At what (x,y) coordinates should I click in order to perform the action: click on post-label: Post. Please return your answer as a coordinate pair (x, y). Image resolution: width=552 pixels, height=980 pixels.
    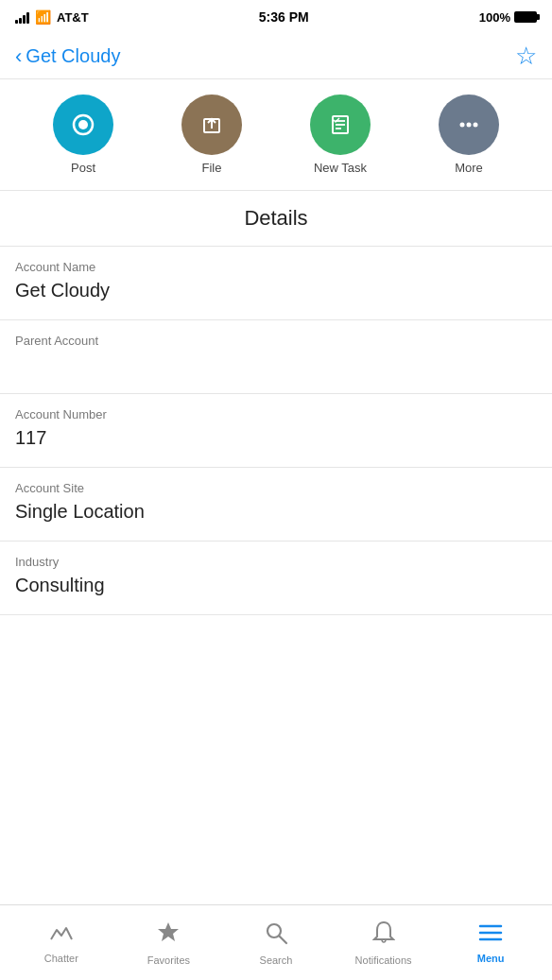
    Looking at the image, I should click on (83, 168).